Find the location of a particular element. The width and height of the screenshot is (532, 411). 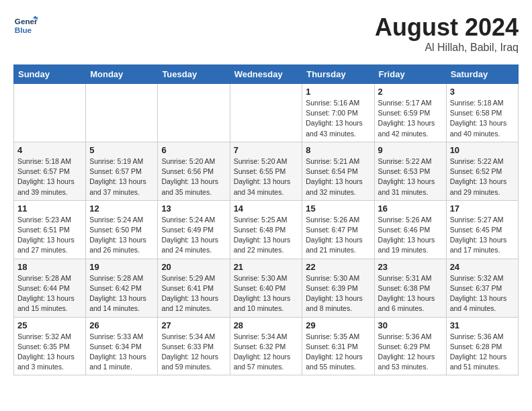

page-header: General Blue August 2024 Al Hillah, Babi… is located at coordinates (266, 34).